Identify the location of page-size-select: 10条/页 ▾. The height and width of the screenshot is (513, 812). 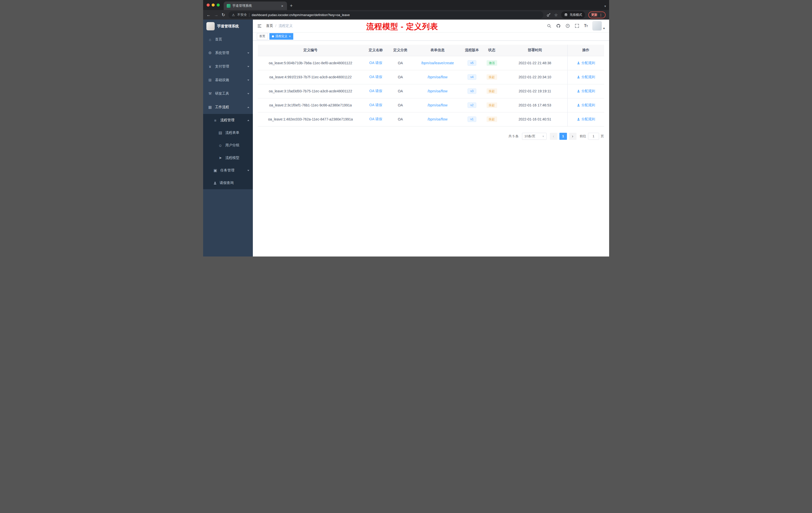
(534, 136).